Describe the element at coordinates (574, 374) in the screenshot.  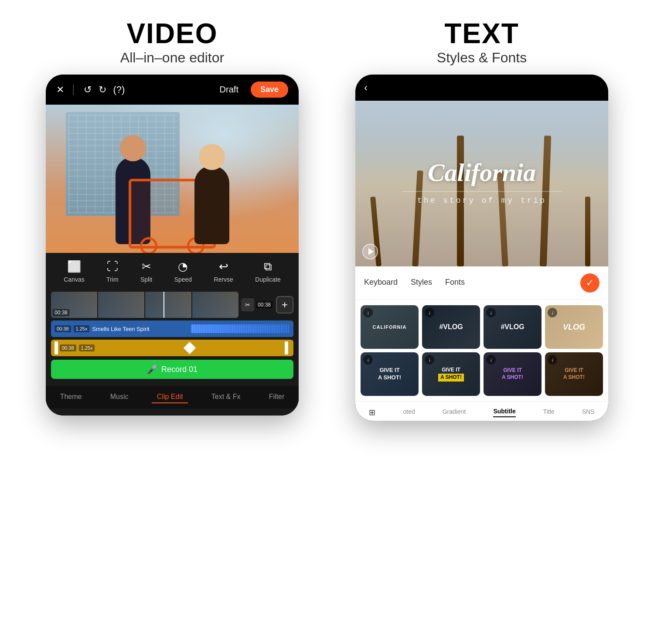
I see `giveit4-card-bg: ↓ GIVE ITA SHOT!` at that location.